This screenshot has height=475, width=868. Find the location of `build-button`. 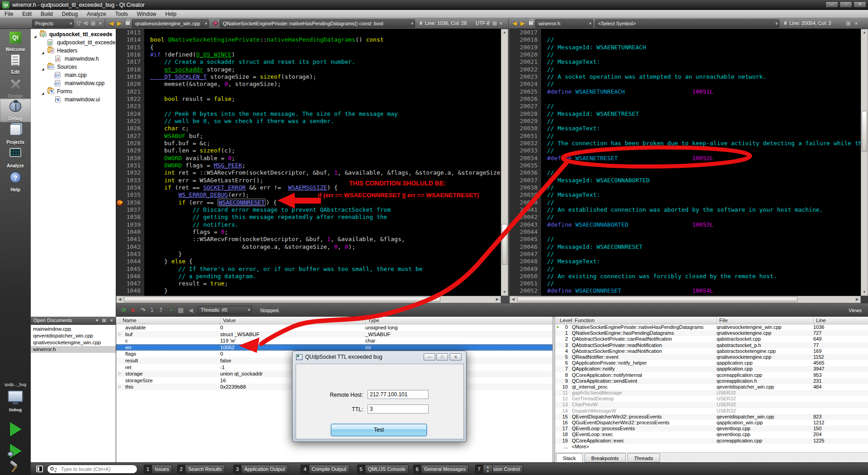

build-button is located at coordinates (15, 467).